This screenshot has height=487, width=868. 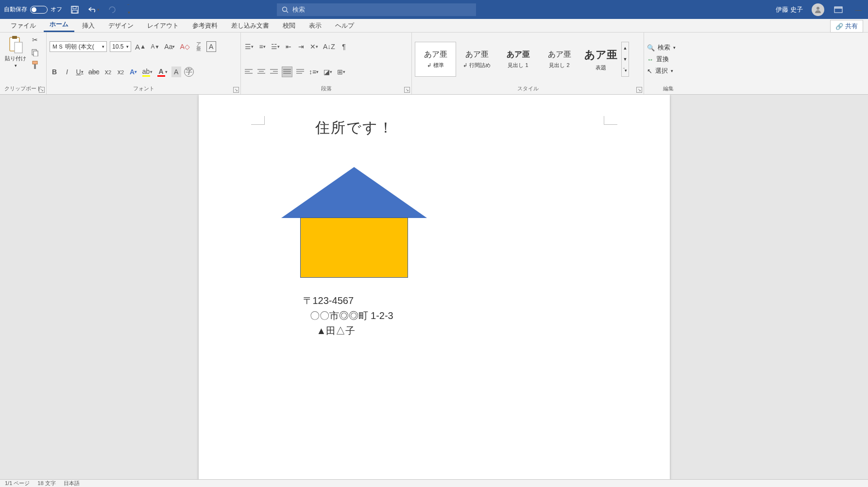 What do you see at coordinates (176, 72) in the screenshot?
I see `char-shading-icon: A` at bounding box center [176, 72].